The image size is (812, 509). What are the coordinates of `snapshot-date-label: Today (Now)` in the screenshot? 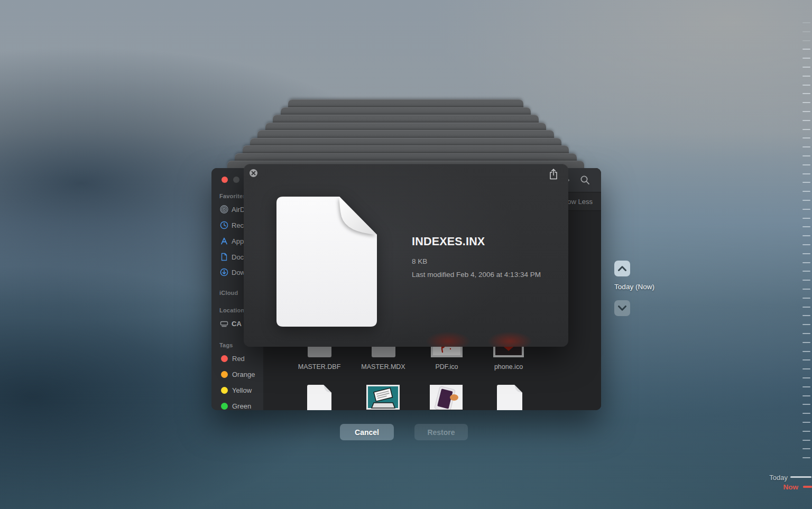 It's located at (634, 286).